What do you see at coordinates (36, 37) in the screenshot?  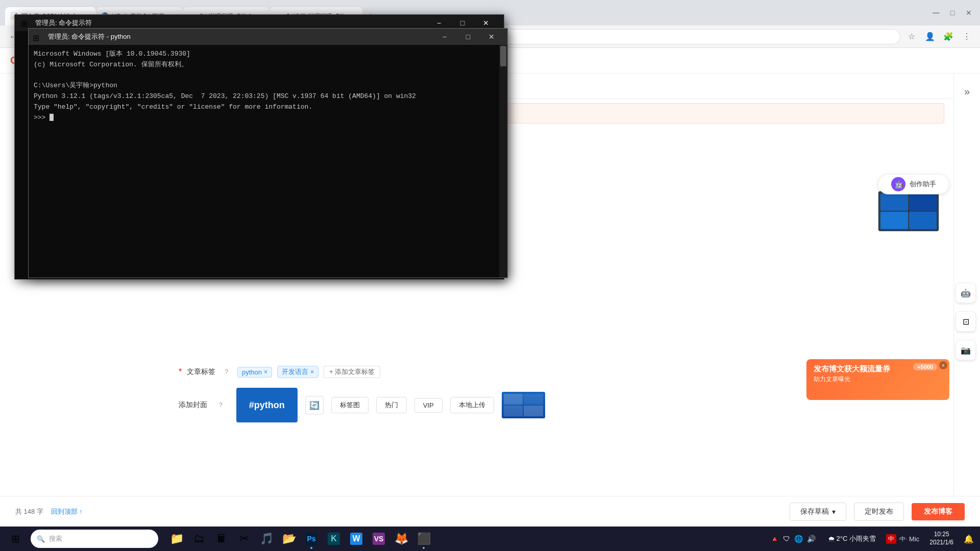 I see `cmd-inner-icon: ⊞` at bounding box center [36, 37].